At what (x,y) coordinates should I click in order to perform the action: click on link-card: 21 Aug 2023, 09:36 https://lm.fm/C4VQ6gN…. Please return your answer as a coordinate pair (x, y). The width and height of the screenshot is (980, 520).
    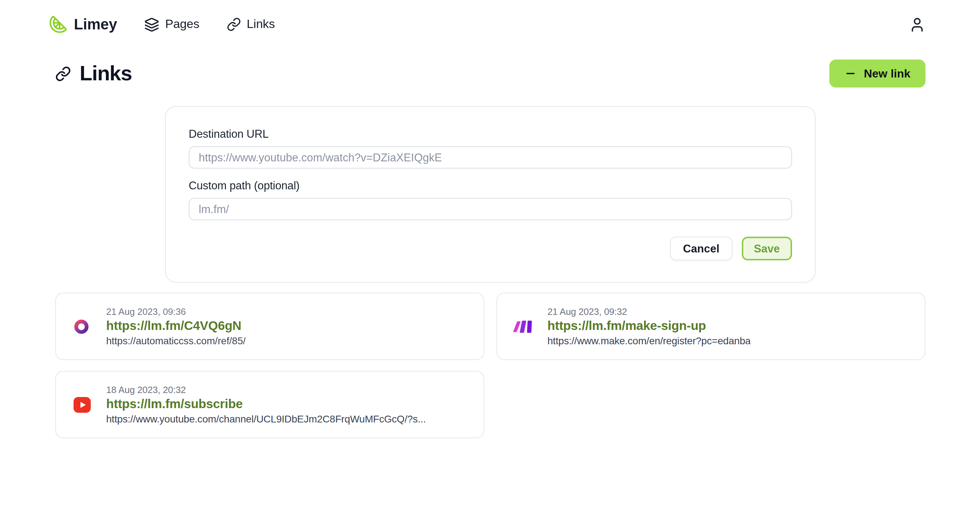
    Looking at the image, I should click on (270, 326).